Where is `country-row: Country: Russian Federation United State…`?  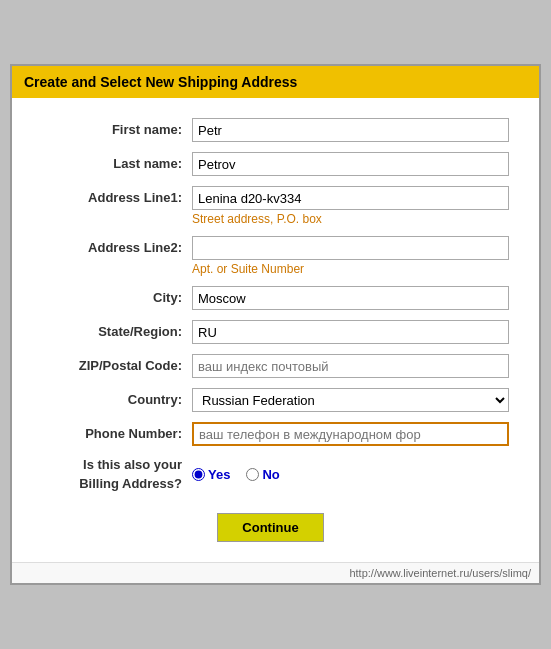 country-row: Country: Russian Federation United State… is located at coordinates (270, 400).